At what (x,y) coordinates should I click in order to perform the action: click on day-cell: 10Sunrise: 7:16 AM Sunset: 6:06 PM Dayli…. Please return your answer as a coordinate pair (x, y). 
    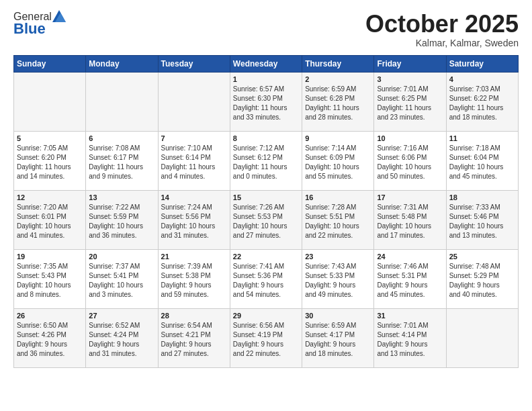
    Looking at the image, I should click on (410, 161).